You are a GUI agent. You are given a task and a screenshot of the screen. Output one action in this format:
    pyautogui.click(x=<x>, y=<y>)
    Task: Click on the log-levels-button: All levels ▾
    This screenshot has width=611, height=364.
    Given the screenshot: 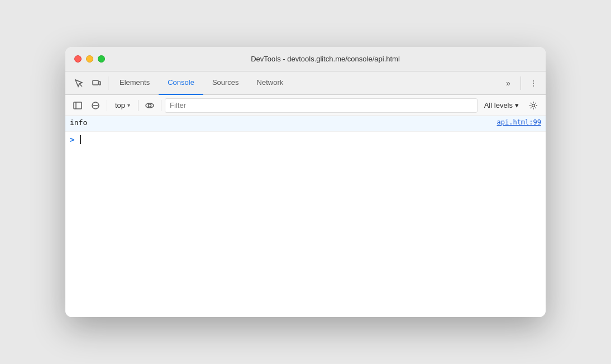 What is the action you would take?
    pyautogui.click(x=502, y=105)
    